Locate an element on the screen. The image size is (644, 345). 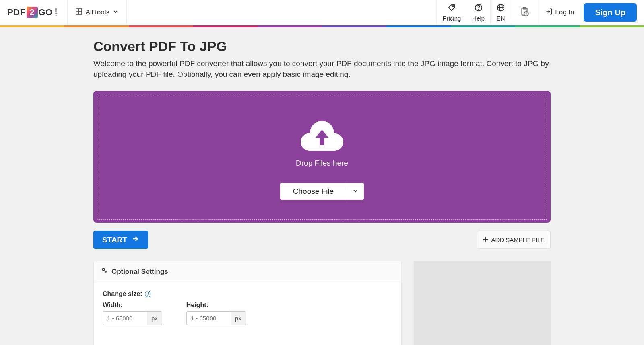
login-icon is located at coordinates (549, 13).